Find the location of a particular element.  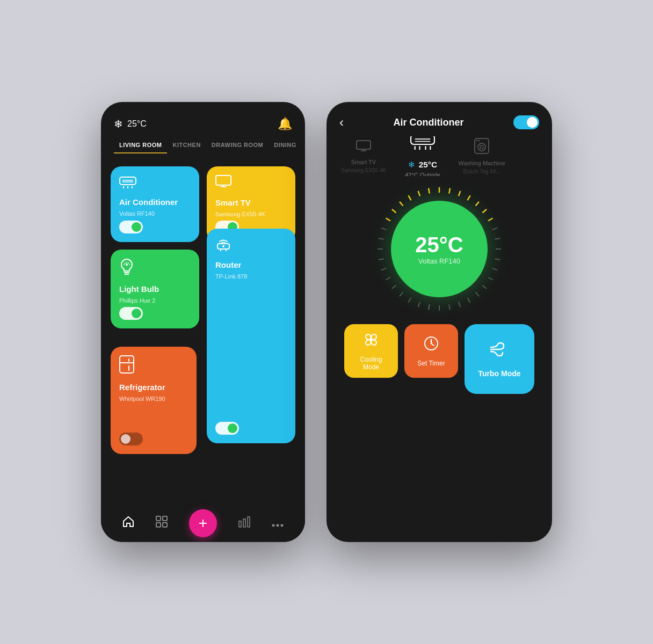

carousel-ac-temp: 25°C is located at coordinates (428, 165).